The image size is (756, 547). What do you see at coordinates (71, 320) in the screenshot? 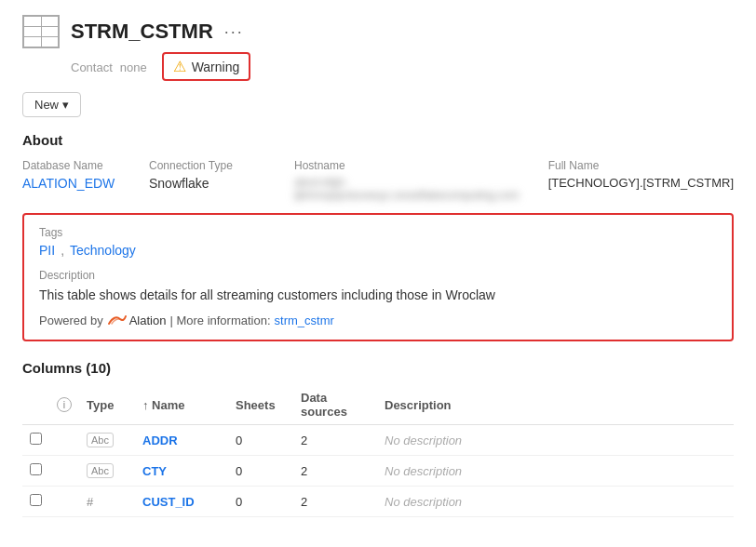
I see `powered-prefix: Powered by` at bounding box center [71, 320].